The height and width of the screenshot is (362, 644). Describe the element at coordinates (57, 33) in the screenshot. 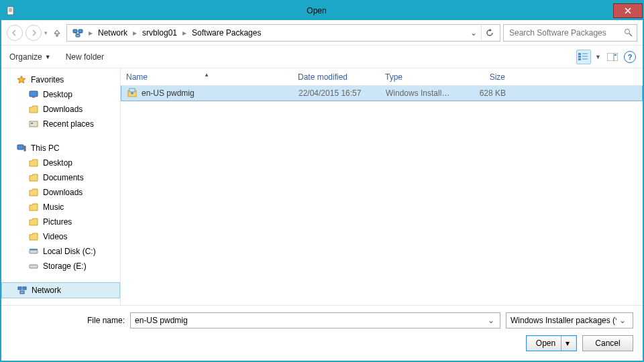

I see `up-button` at that location.